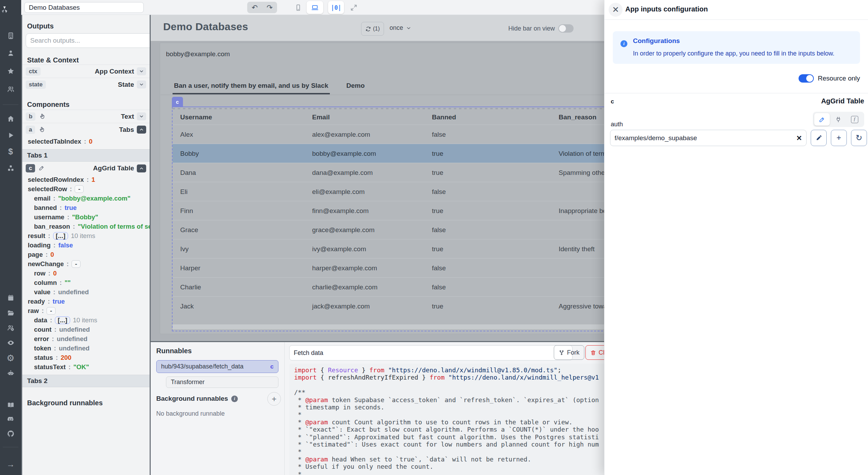 The height and width of the screenshot is (475, 868). Describe the element at coordinates (59, 180) in the screenshot. I see `output-tree-row: selectedRowIndex:1` at that location.